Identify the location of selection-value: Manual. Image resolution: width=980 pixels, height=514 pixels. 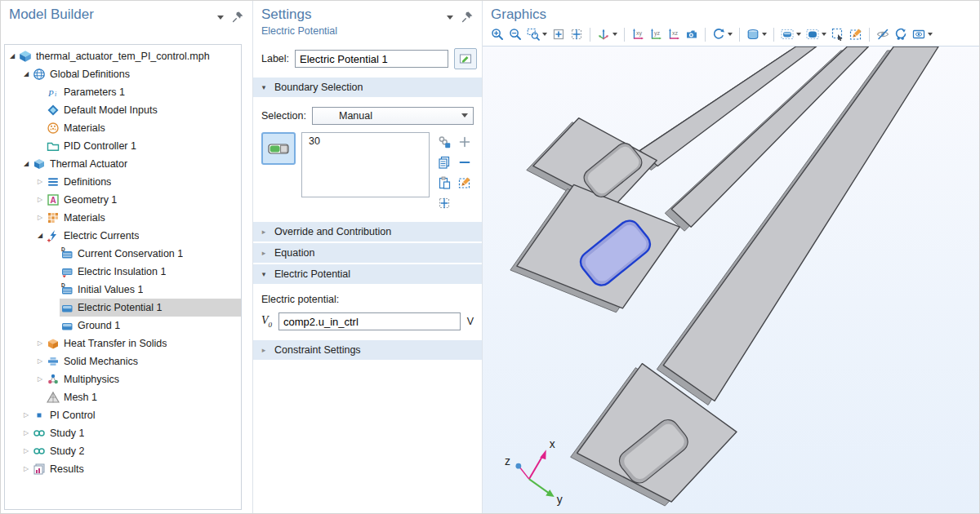
(356, 116).